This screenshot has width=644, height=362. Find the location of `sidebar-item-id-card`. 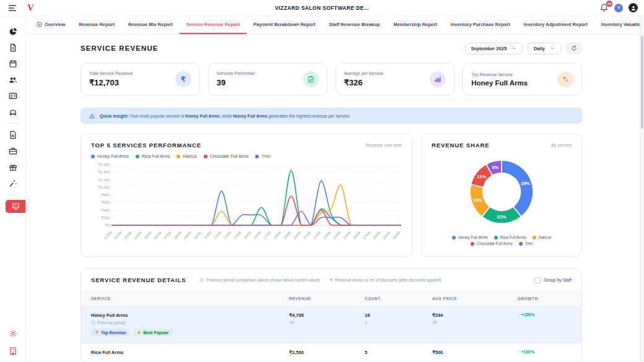

sidebar-item-id-card is located at coordinates (13, 96).